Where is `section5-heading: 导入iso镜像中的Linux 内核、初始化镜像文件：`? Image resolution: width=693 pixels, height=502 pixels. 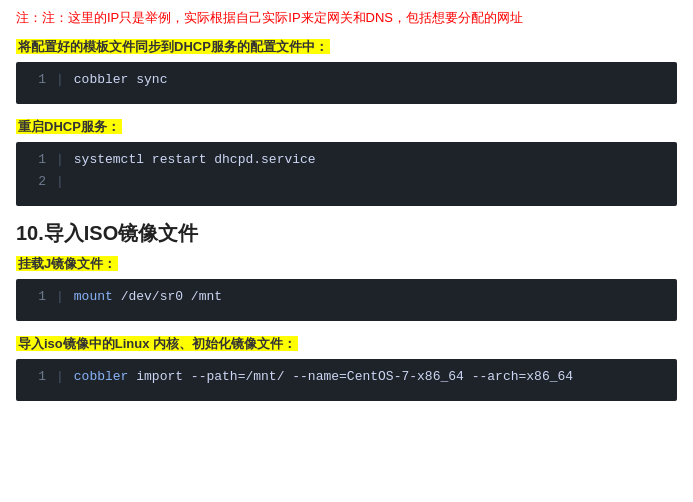 section5-heading: 导入iso镜像中的Linux 内核、初始化镜像文件： is located at coordinates (346, 344).